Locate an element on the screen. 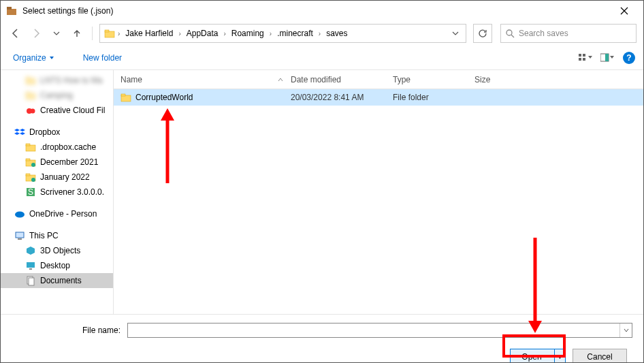  column-date: Date modified is located at coordinates (342, 80).